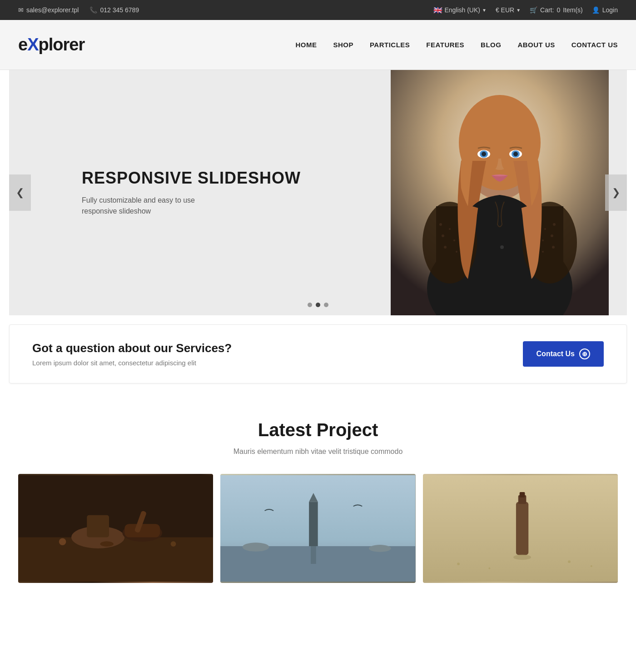  I want to click on nav-shop: SHOP, so click(343, 45).